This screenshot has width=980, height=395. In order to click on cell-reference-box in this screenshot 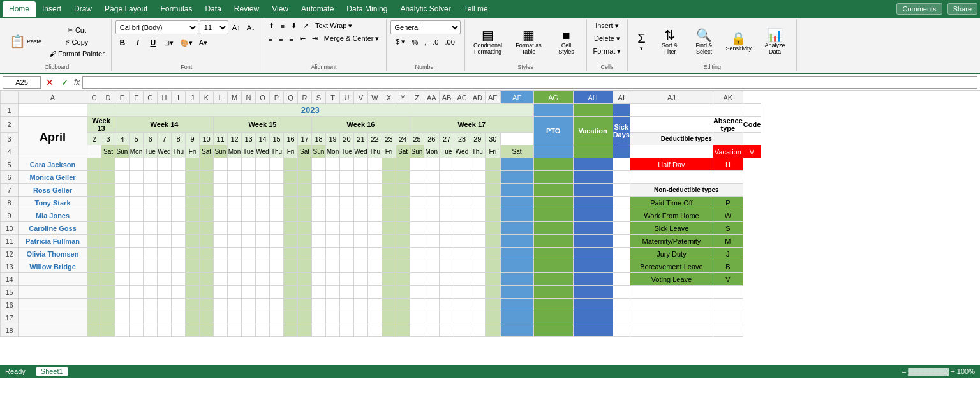, I will do `click(22, 82)`.